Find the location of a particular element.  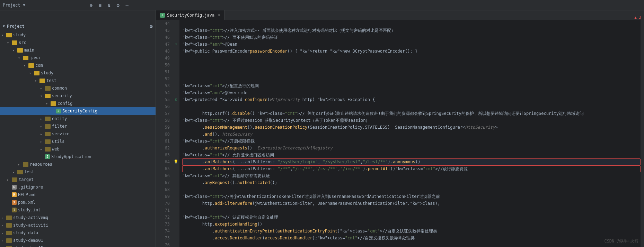

tree-item-study-activiti: ▸study-activiti is located at coordinates (78, 225).